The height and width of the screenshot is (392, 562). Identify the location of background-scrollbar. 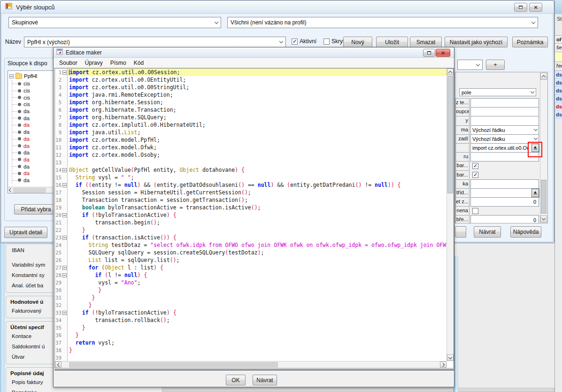
(358, 390).